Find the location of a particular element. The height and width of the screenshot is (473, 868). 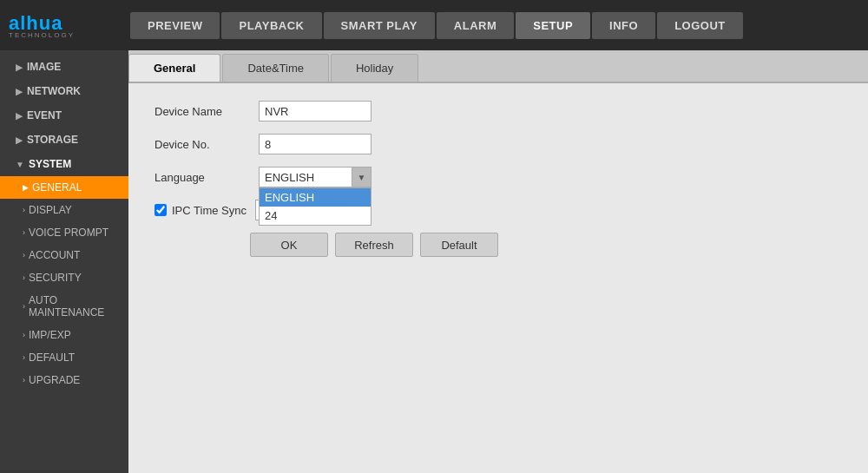

tab-datetime: Date&Time is located at coordinates (276, 68).